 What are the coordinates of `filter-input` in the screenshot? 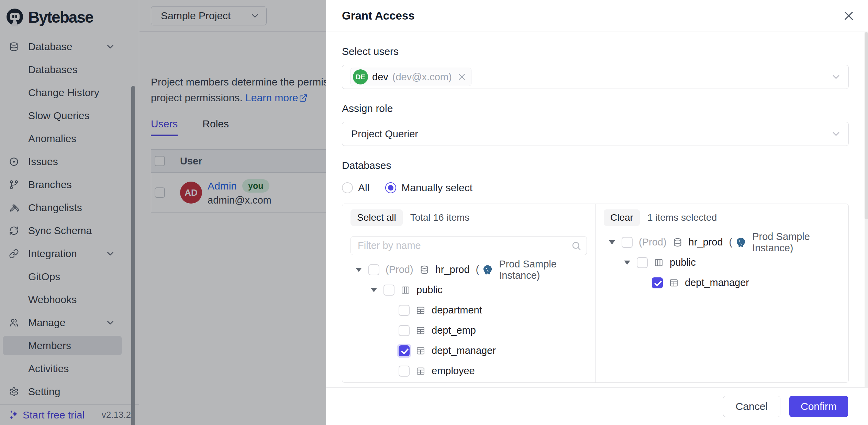 It's located at (469, 246).